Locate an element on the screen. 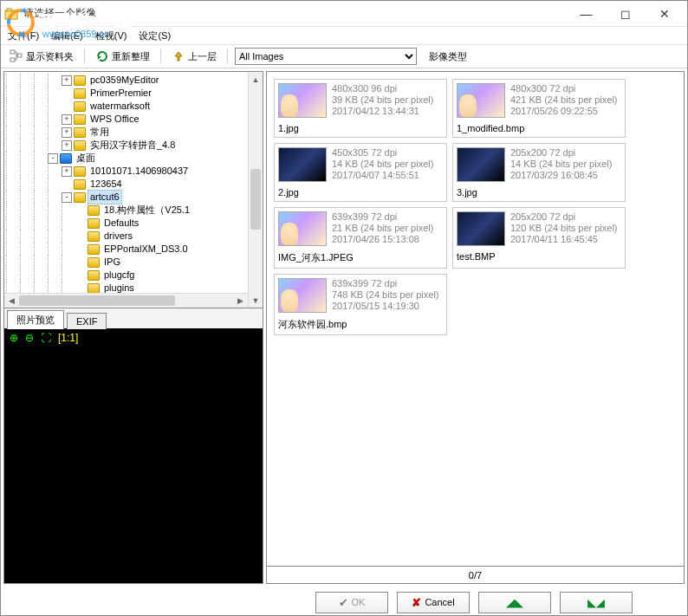  thumb-dims: 480x300 72 dpi is located at coordinates (564, 88).